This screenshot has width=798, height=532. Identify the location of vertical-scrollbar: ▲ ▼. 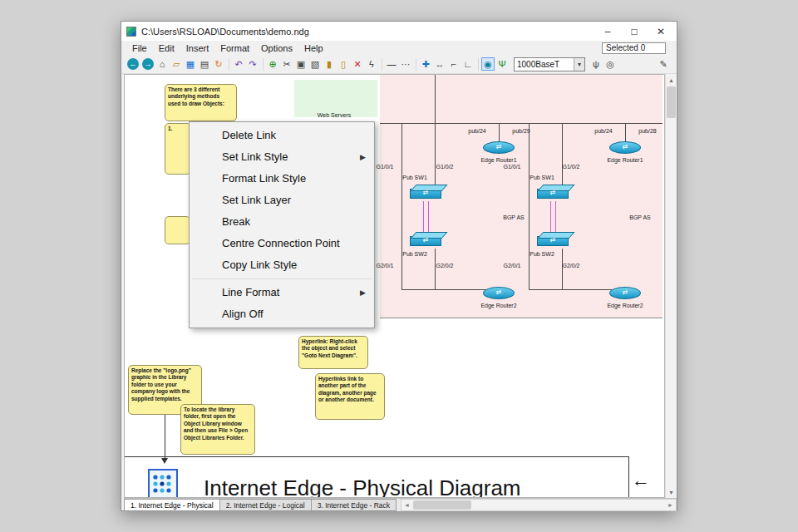
(671, 286).